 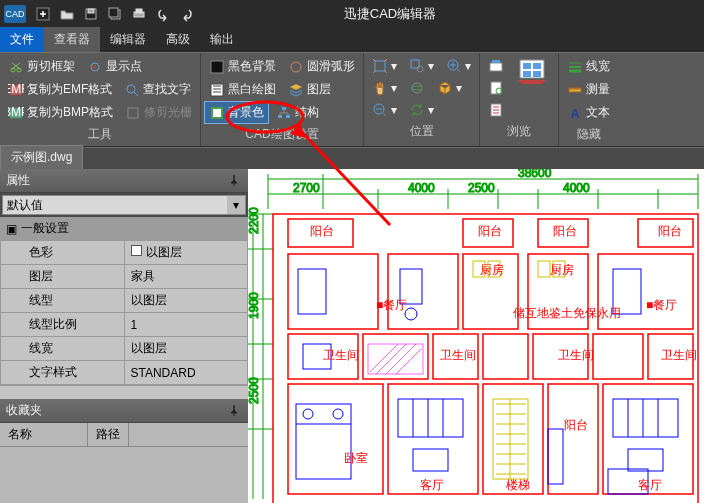 I want to click on orbit-button, so click(x=417, y=88).